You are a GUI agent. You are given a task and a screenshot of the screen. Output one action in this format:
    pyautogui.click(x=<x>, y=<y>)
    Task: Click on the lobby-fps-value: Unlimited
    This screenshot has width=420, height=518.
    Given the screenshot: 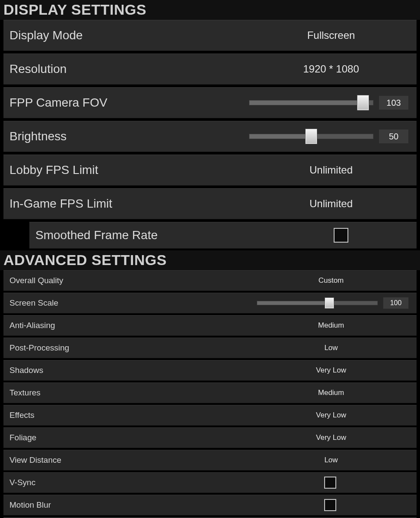 What is the action you would take?
    pyautogui.click(x=331, y=170)
    